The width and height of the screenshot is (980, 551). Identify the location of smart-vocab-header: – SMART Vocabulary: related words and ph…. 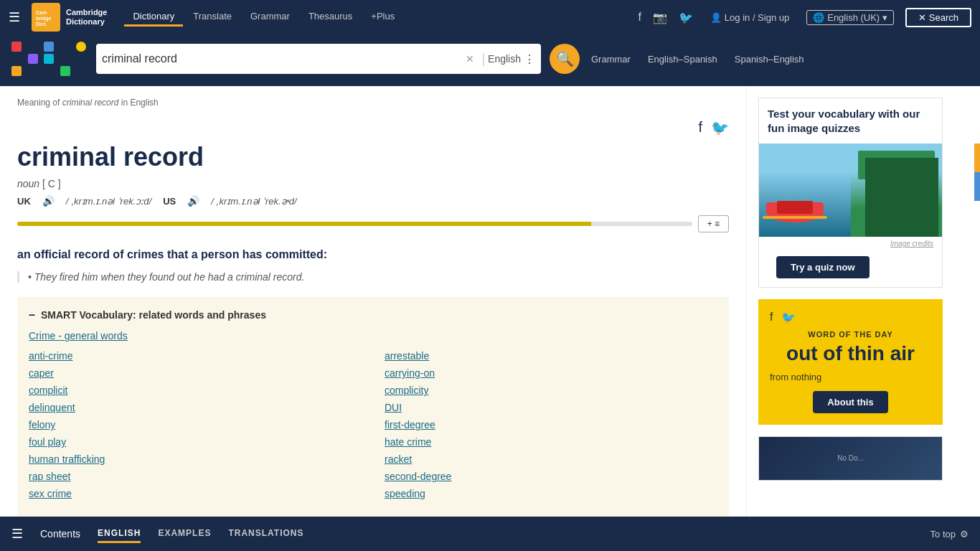
(373, 315).